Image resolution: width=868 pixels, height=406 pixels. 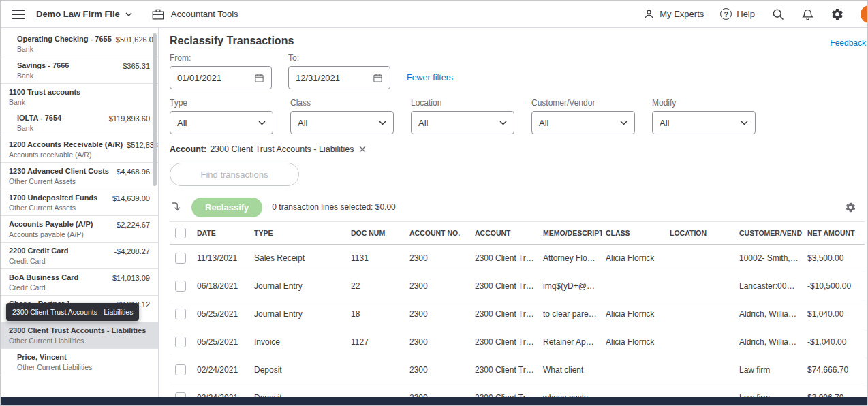 What do you see at coordinates (769, 233) in the screenshot?
I see `col-customer-vendor: CUSTOMER/VEND` at bounding box center [769, 233].